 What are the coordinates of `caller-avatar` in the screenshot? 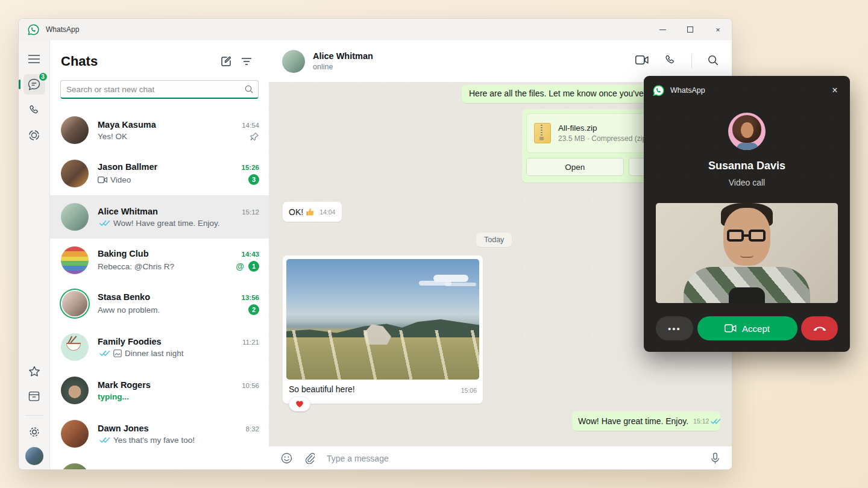 It's located at (747, 131).